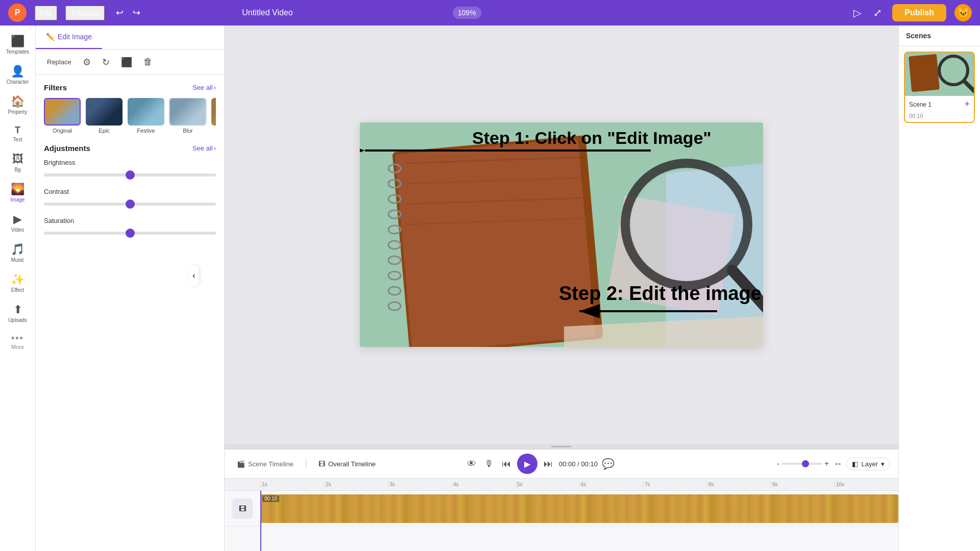 The image size is (980, 551). I want to click on more-dots: •••, so click(17, 339).